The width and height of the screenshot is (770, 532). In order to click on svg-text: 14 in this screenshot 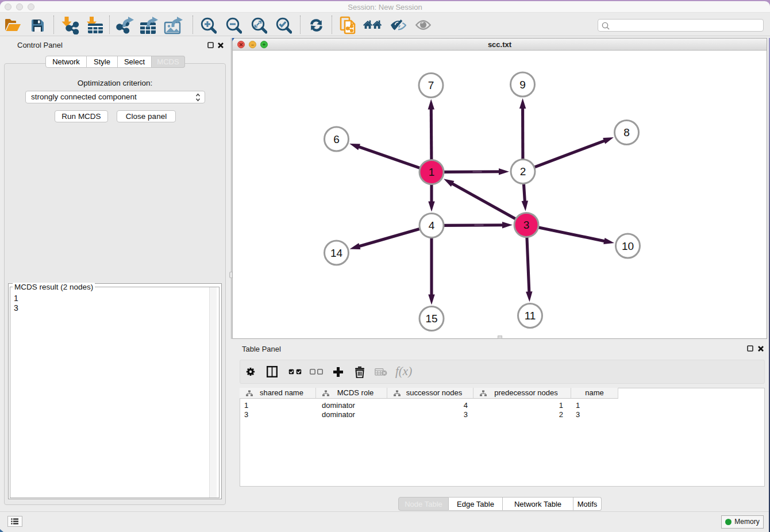, I will do `click(337, 253)`.